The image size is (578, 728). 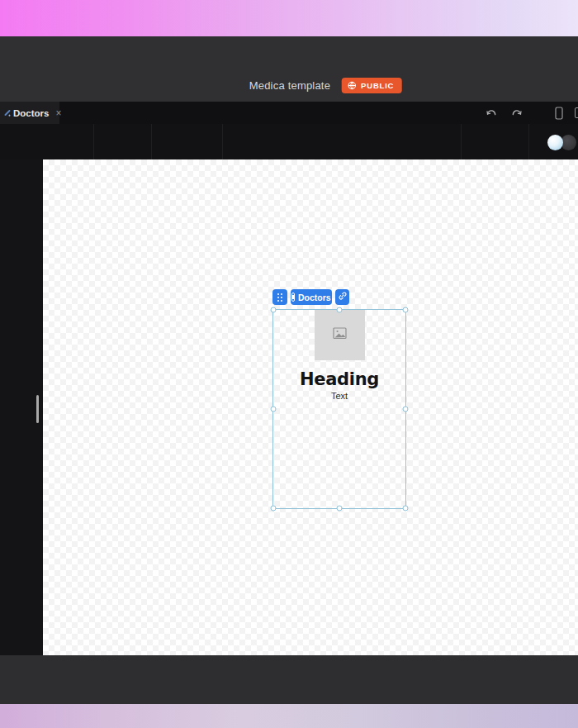 What do you see at coordinates (274, 509) in the screenshot?
I see `resize-handle-bottom-left` at bounding box center [274, 509].